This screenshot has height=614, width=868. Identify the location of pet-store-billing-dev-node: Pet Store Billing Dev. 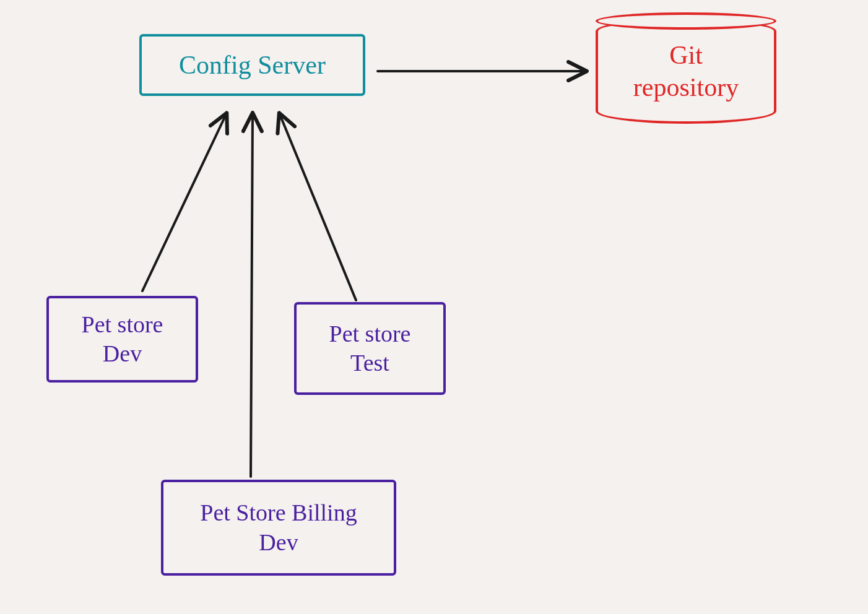
(279, 527).